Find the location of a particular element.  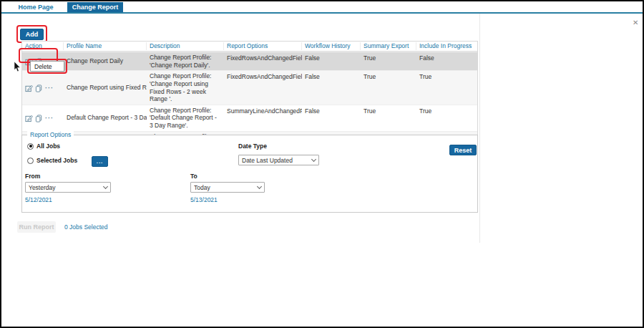

selected-jobs-option: Selected Jobs is located at coordinates (52, 160).